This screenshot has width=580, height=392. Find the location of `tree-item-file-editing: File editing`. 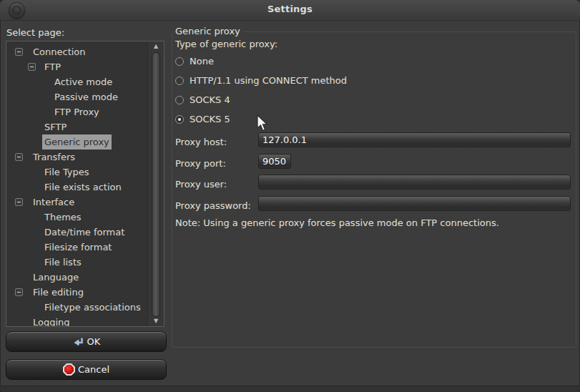

tree-item-file-editing: File editing is located at coordinates (85, 292).